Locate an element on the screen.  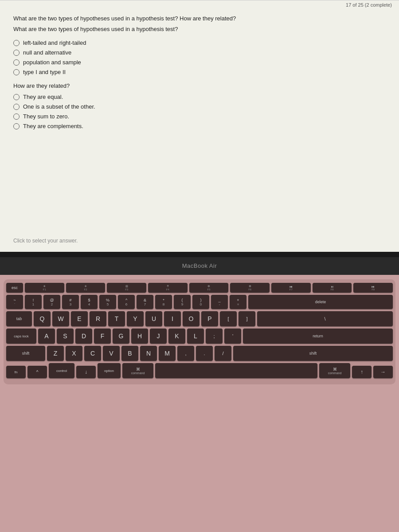
4-key: $ 4 is located at coordinates (89, 302).